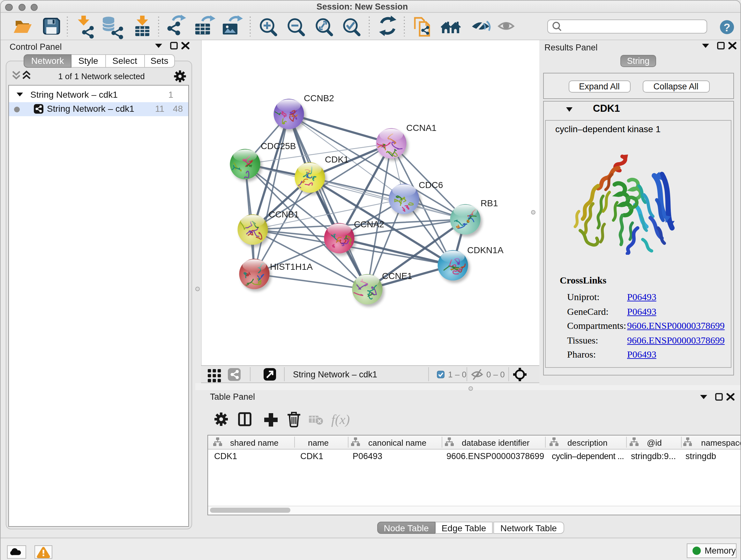  Describe the element at coordinates (421, 127) in the screenshot. I see `svg-text: CCNA1` at that location.